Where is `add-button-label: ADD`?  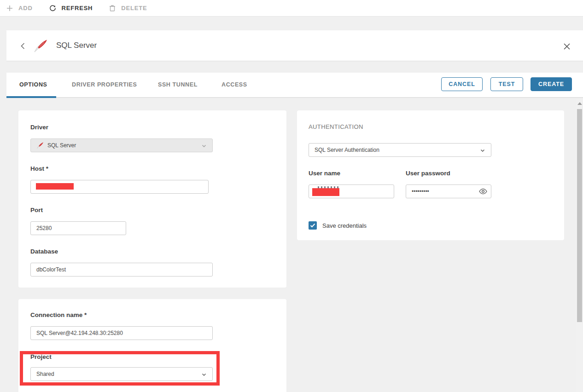 add-button-label: ADD is located at coordinates (26, 8).